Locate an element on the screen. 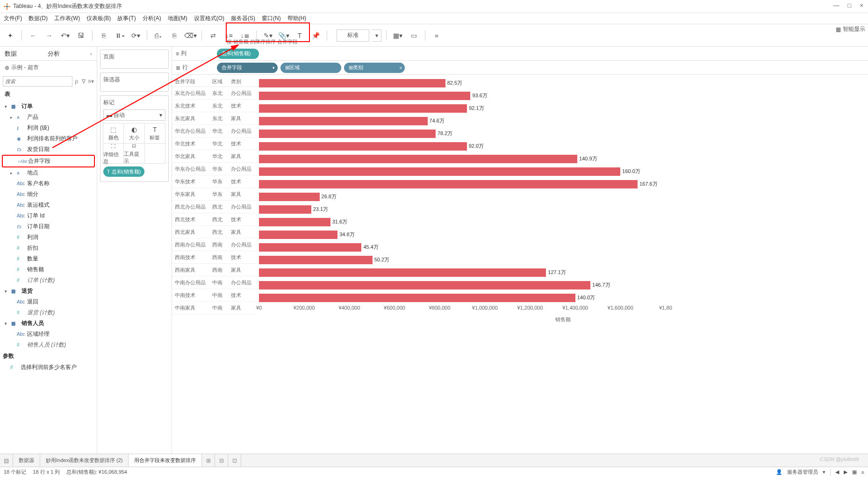 This screenshot has height=477, width=868. row-header-cell: 西南技术 is located at coordinates (191, 257).